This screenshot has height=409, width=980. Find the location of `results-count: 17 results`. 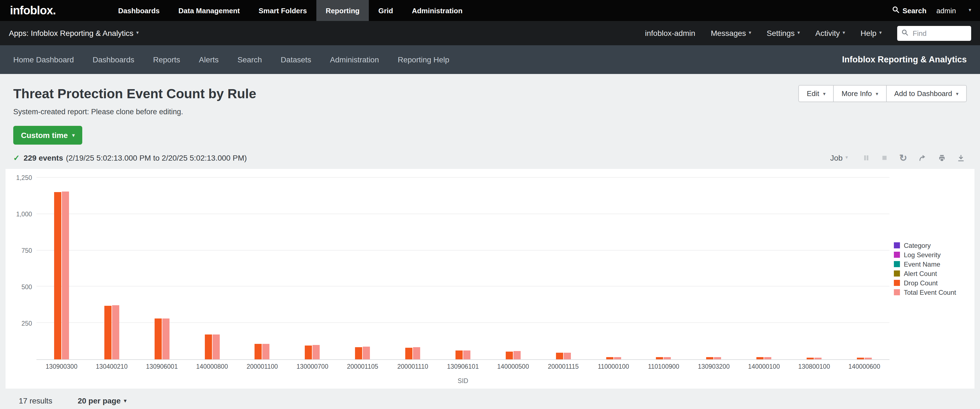

results-count: 17 results is located at coordinates (35, 401).